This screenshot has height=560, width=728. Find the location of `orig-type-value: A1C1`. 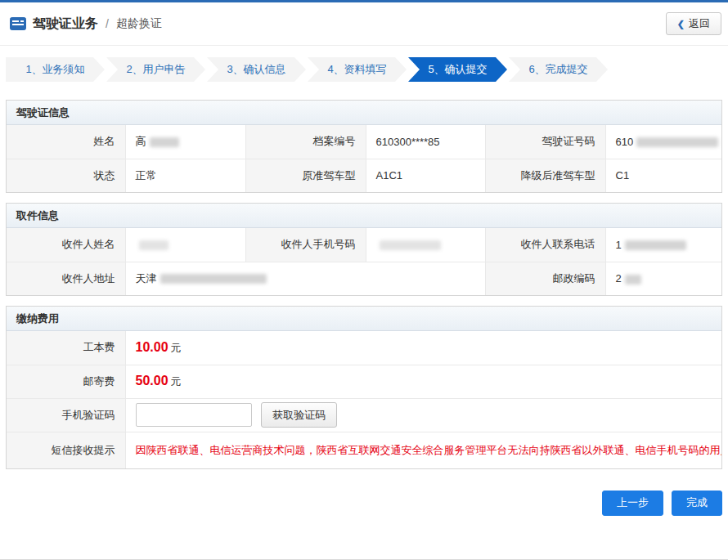

orig-type-value: A1C1 is located at coordinates (425, 175).